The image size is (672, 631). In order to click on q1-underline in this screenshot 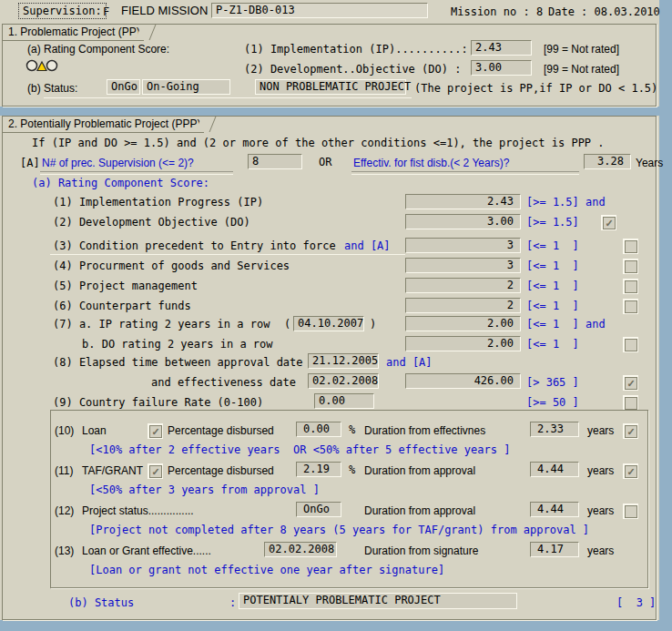, I will do `click(137, 173)`.